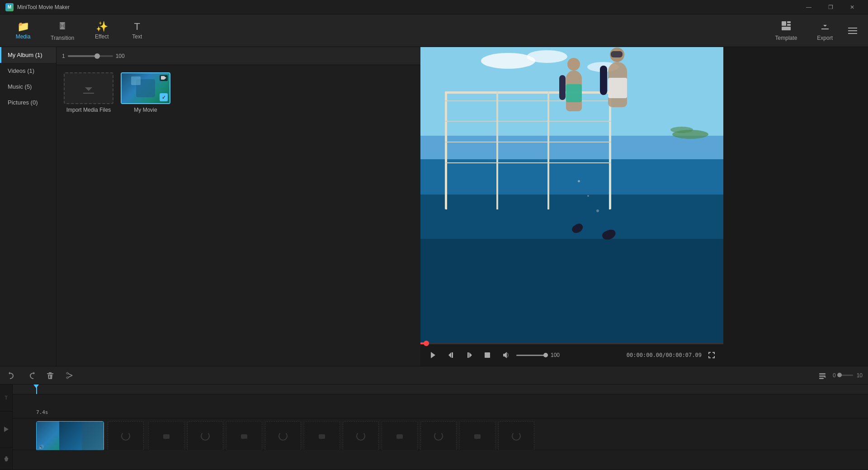 The image size is (868, 470). What do you see at coordinates (786, 27) in the screenshot?
I see `template-icon` at bounding box center [786, 27].